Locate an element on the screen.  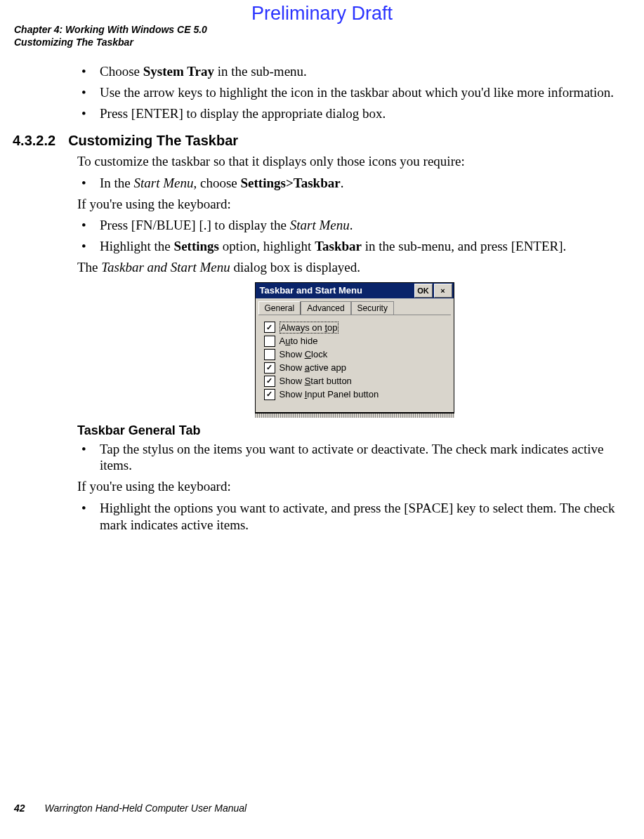
option-label: Show active app is located at coordinates (313, 368).